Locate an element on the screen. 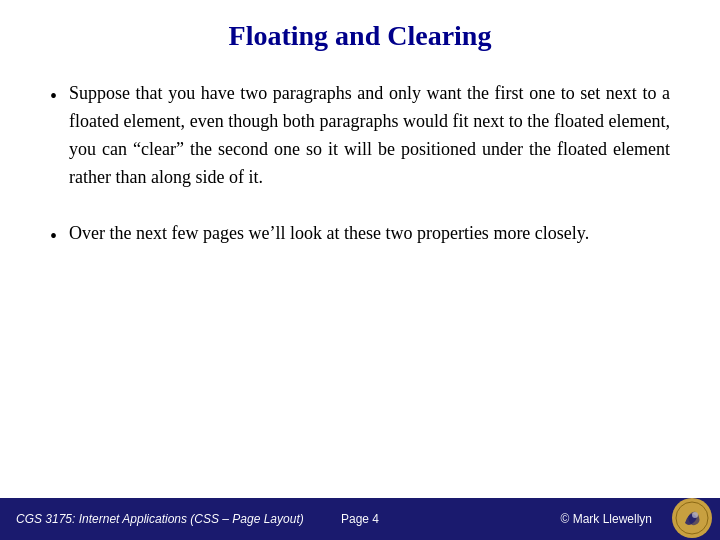 The width and height of the screenshot is (720, 540). footer-logo is located at coordinates (692, 518).